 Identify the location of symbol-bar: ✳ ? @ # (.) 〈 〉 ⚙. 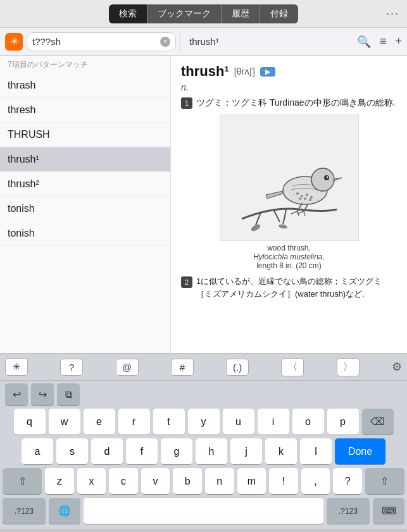
(204, 367).